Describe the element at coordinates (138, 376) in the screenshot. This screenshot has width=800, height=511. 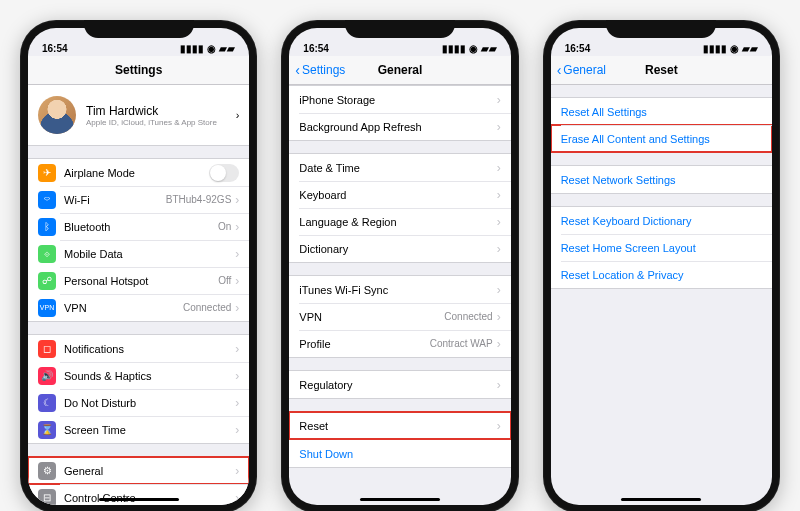
I see `cell-sounds: 🔊 Sounds & Haptics ›` at that location.